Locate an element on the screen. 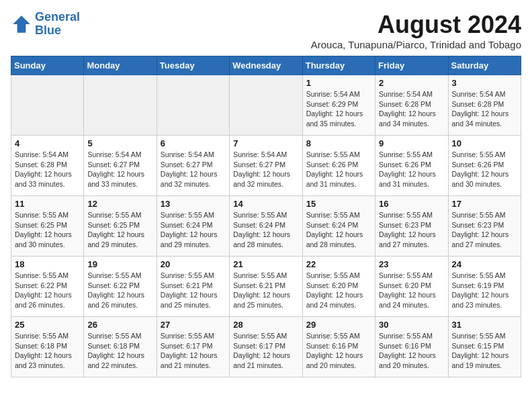 The image size is (532, 411). calendar-cell: 22Sunrise: 5:55 AM Sunset: 6:20 PM Dayli… is located at coordinates (339, 287).